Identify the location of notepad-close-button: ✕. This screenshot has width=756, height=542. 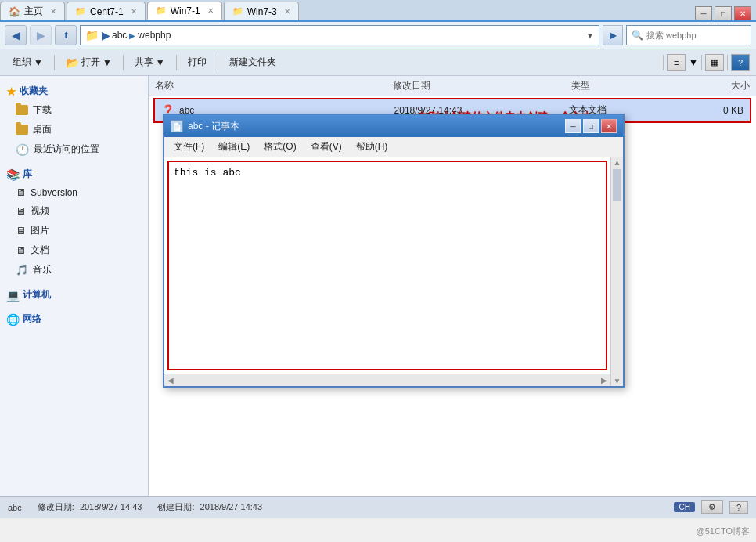
(609, 126).